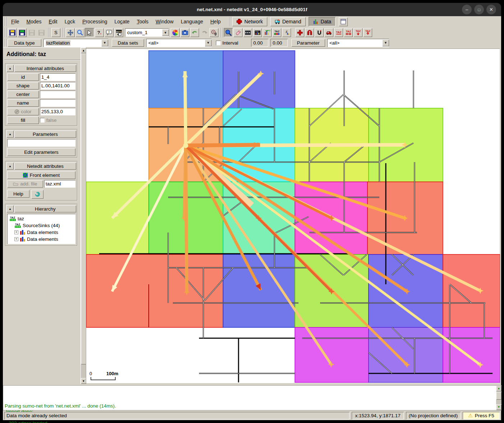  I want to click on attribute-label-fill: fill, so click(23, 120).